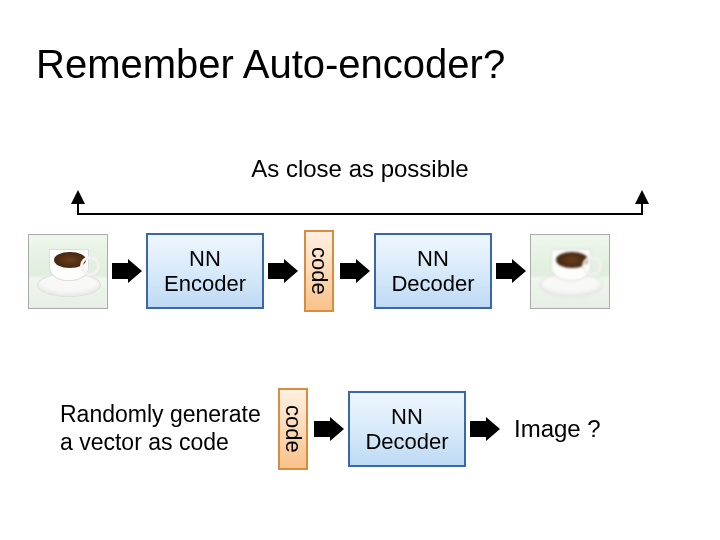 The height and width of the screenshot is (540, 720). I want to click on slide-title: Remember Auto-encoder?, so click(270, 64).